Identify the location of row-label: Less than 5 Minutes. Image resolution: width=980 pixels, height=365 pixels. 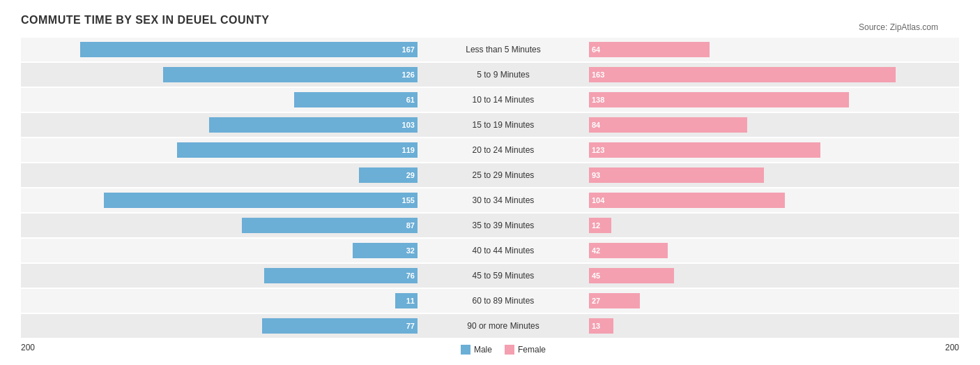
(503, 50).